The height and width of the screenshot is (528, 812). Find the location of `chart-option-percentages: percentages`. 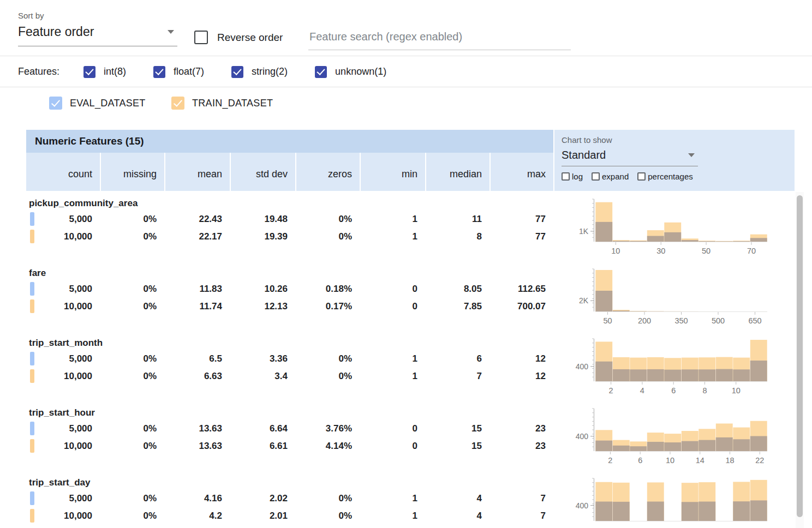

chart-option-percentages: percentages is located at coordinates (665, 177).